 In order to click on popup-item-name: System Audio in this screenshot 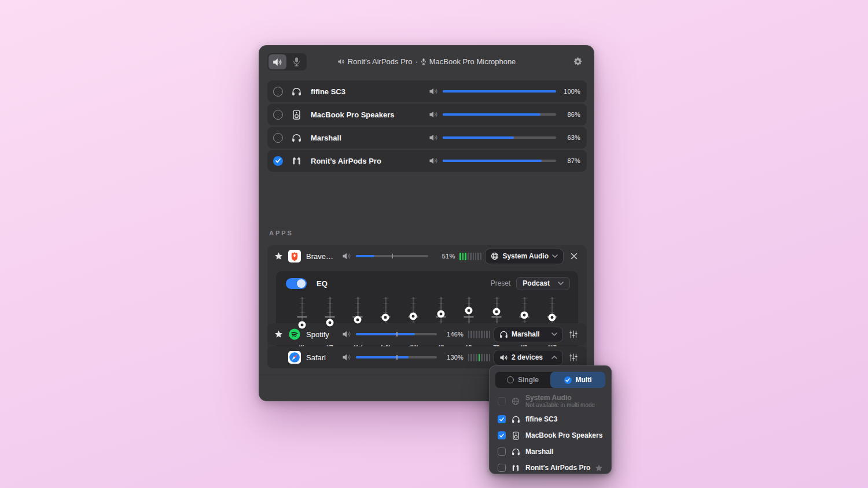, I will do `click(564, 398)`.